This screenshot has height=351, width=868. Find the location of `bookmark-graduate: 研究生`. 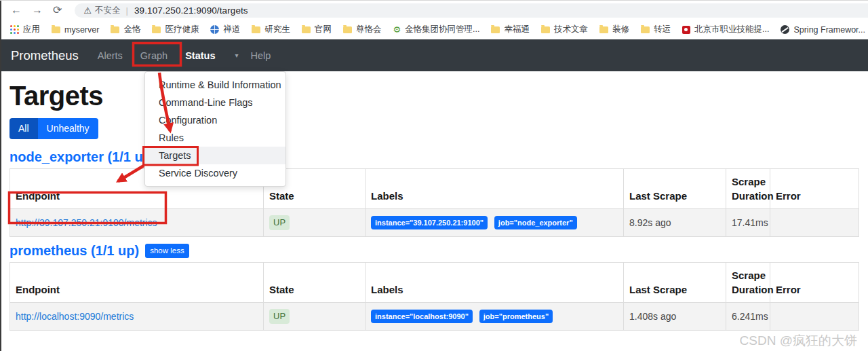

bookmark-graduate: 研究生 is located at coordinates (271, 30).